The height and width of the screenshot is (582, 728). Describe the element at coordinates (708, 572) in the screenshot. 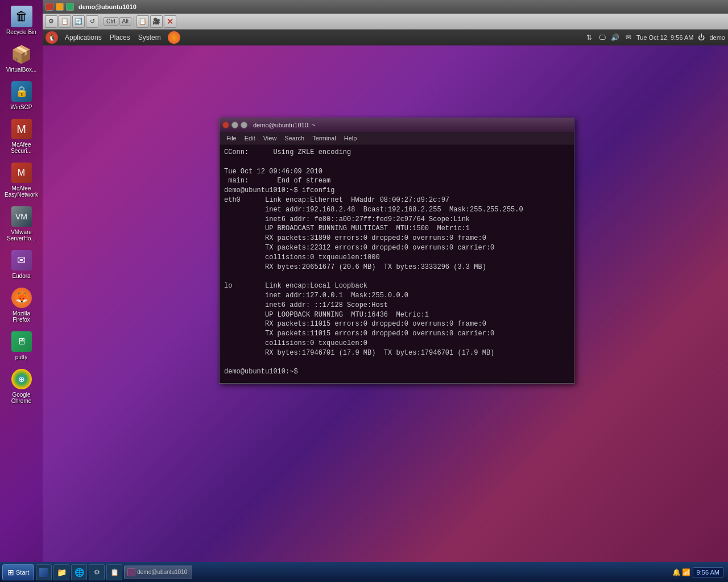

I see `windows-time: 9:56 AM` at that location.